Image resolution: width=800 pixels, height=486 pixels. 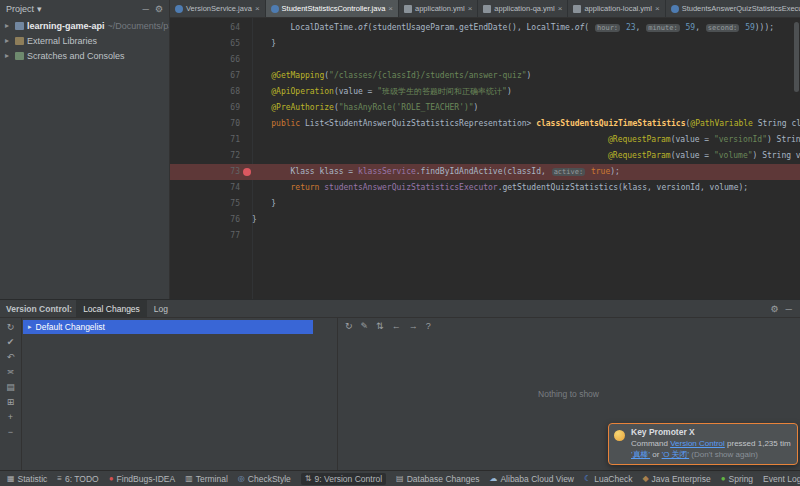 I want to click on version-control-title: Version Control:, so click(x=39, y=309).